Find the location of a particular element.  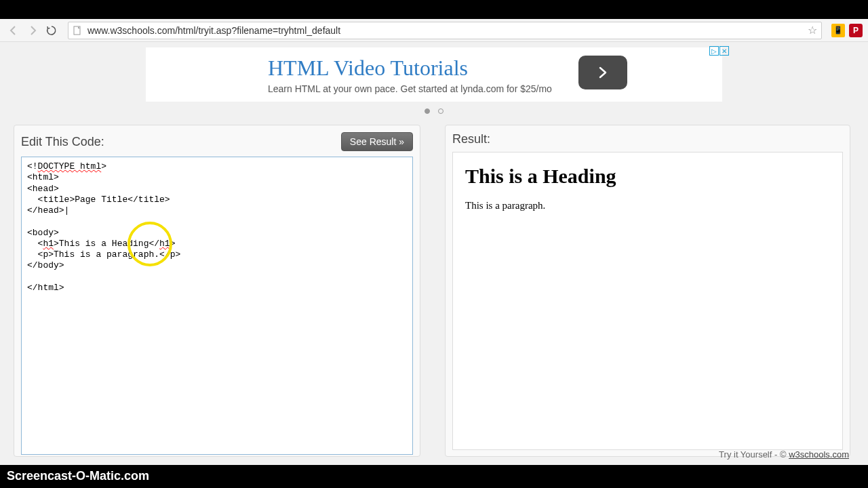

bookmark-star-icon: ☆ is located at coordinates (812, 30).